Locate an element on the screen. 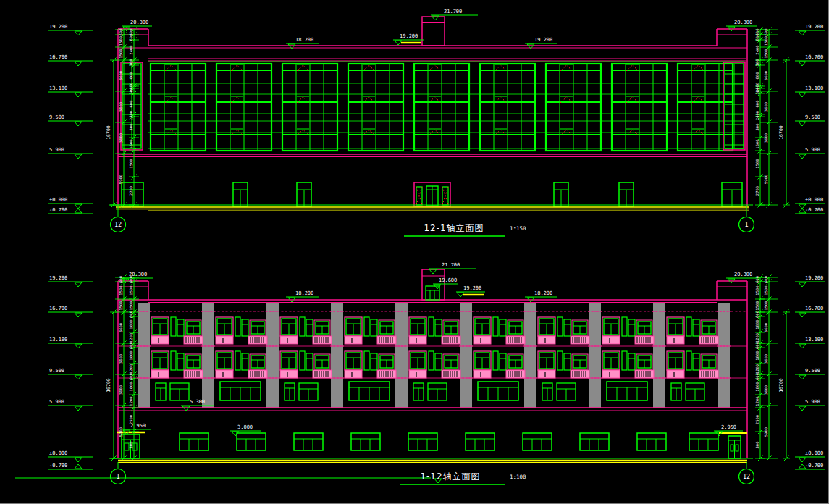 This screenshot has width=829, height=504. level-label: 2.950 is located at coordinates (728, 427).